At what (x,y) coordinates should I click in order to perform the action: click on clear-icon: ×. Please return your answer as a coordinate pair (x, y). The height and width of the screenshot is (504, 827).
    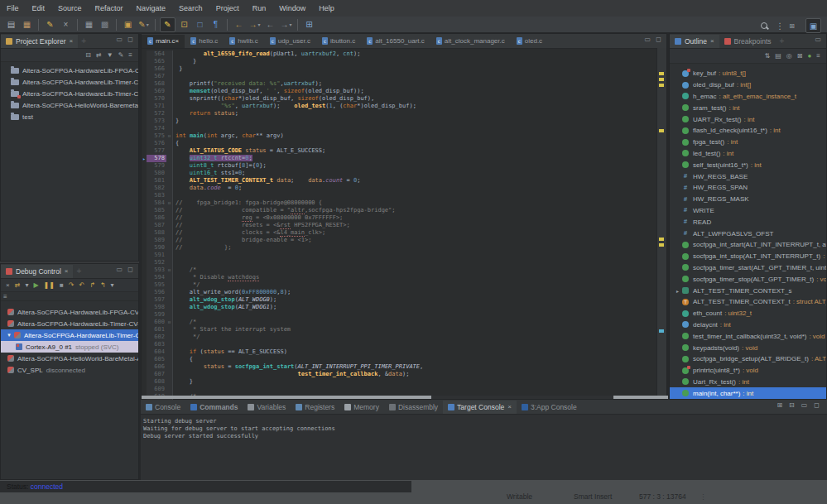
    Looking at the image, I should click on (66, 25).